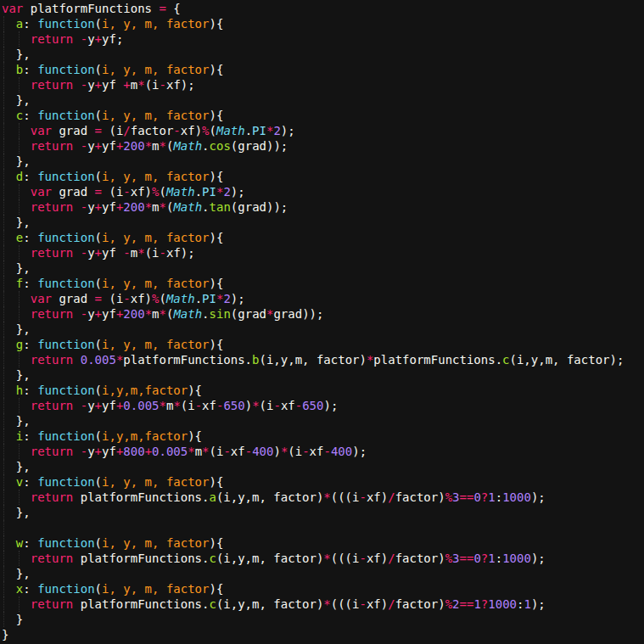 This screenshot has width=644, height=644. What do you see at coordinates (456, 604) in the screenshot?
I see `code-token: 2` at bounding box center [456, 604].